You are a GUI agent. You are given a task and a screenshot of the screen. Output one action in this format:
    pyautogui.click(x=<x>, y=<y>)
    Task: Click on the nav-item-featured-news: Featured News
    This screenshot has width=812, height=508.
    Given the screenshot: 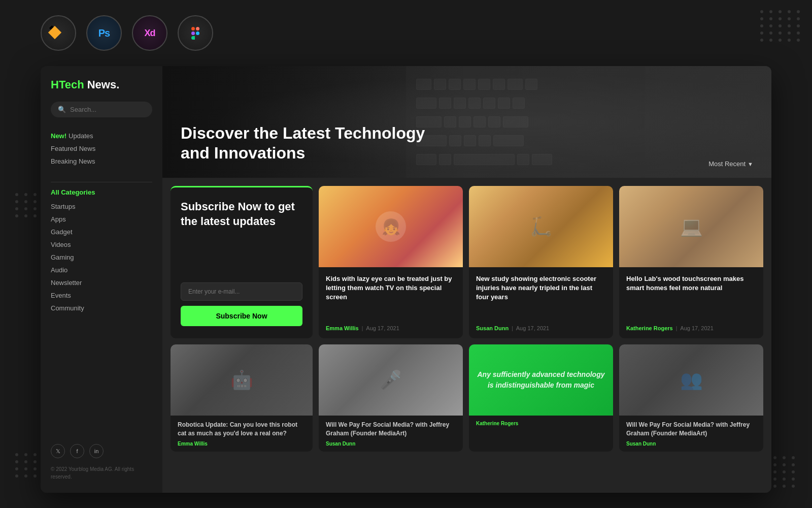 What is the action you would take?
    pyautogui.click(x=101, y=148)
    